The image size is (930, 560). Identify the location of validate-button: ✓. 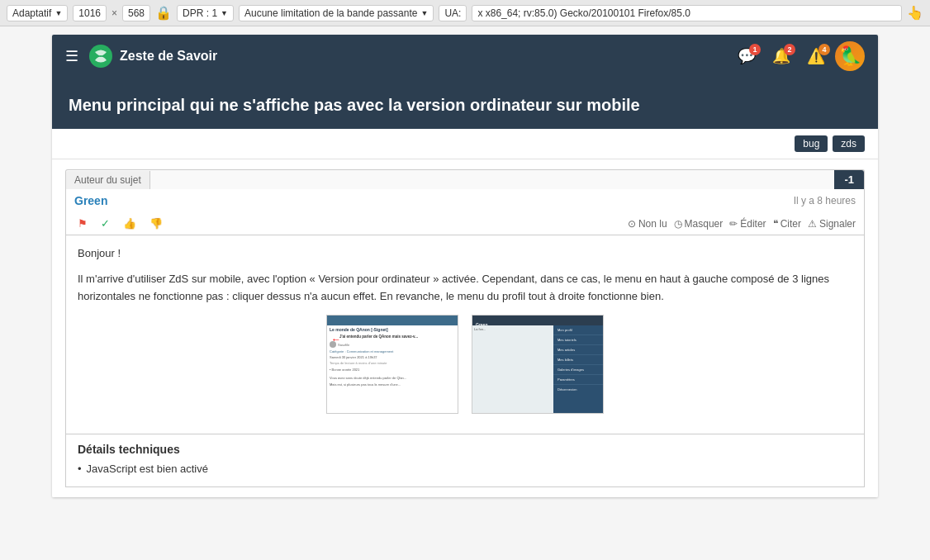
(106, 223).